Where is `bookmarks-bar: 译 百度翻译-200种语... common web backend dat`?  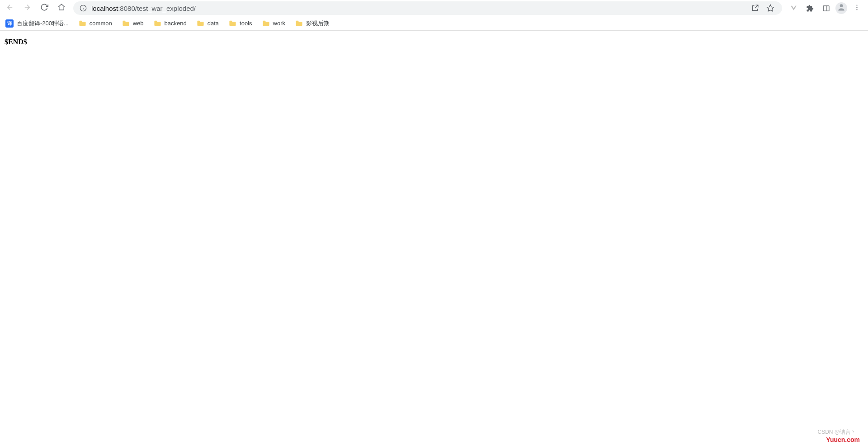 bookmarks-bar: 译 百度翻译-200种语... common web backend dat is located at coordinates (434, 23).